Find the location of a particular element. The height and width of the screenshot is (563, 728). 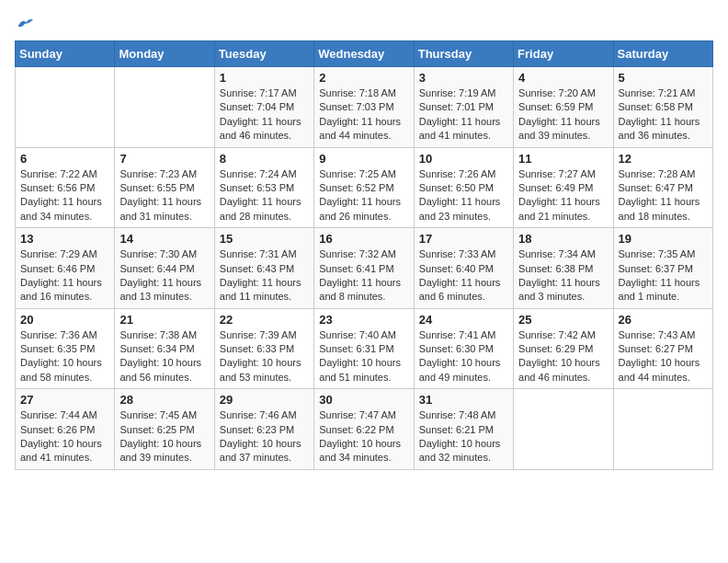

calendar-cell: 29Sunrise: 7:46 AMSunset: 6:23 PMDayligh… is located at coordinates (264, 430).